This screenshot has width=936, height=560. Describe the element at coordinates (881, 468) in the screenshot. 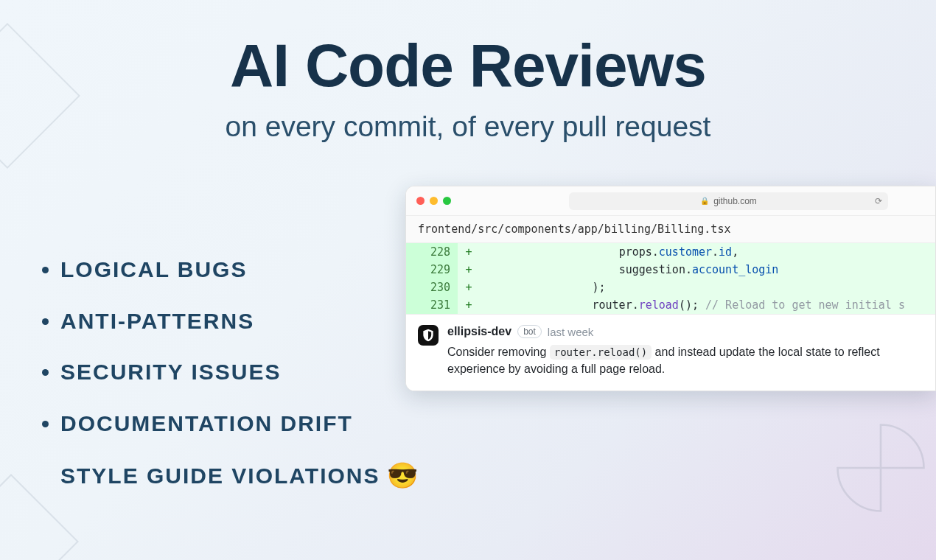

I see `decorative-shape` at that location.